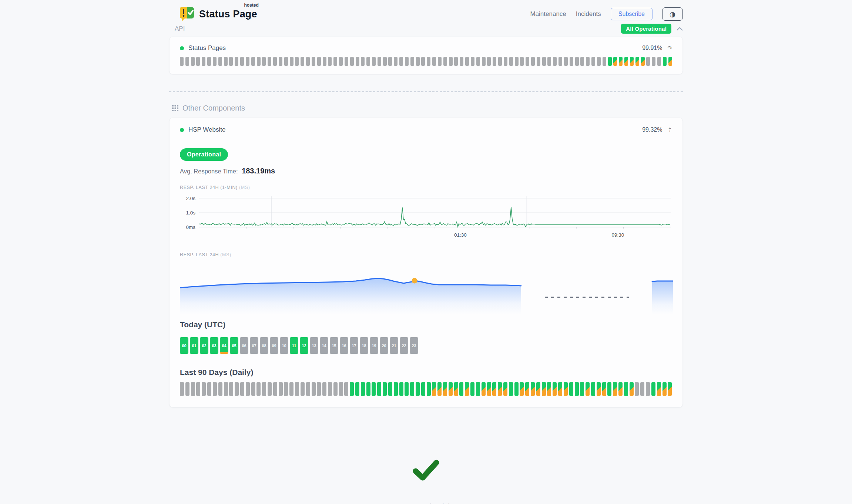 This screenshot has height=504, width=852. I want to click on hour-block-23: 23, so click(414, 345).